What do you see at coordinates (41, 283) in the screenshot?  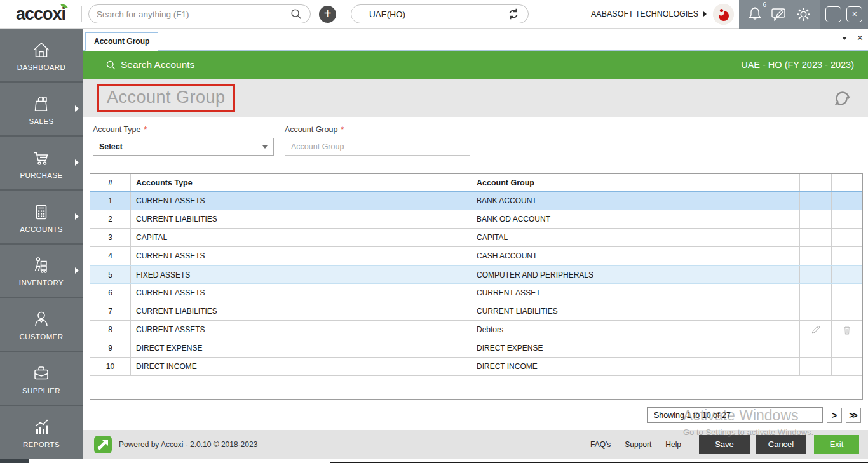 I see `sidebar-item-label: INVENTORY` at bounding box center [41, 283].